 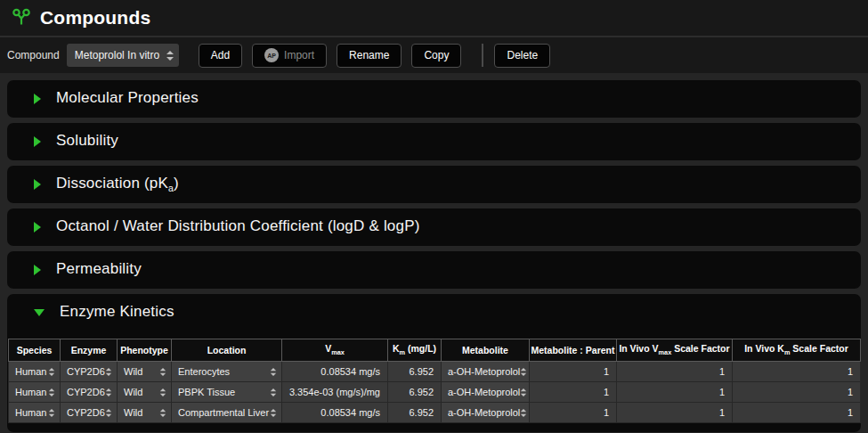 What do you see at coordinates (227, 392) in the screenshot?
I see `location-select: PBPK Tissue` at bounding box center [227, 392].